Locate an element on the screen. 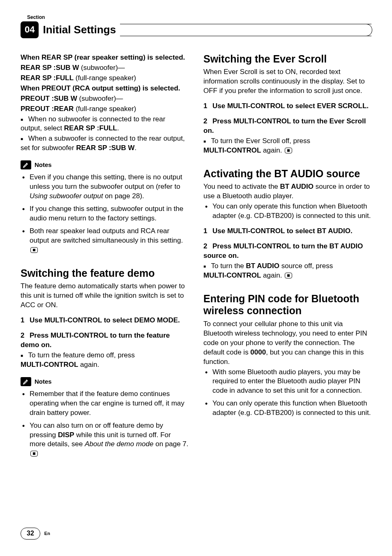 The image size is (392, 556). preout-heading: When PREOUT (RCA output setting) is sele… is located at coordinates (104, 89).